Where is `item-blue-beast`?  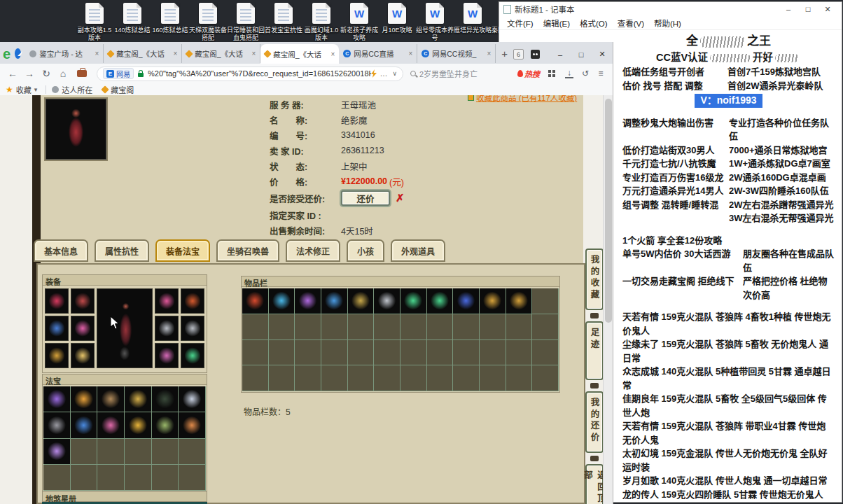
item-blue-beast is located at coordinates (282, 301).